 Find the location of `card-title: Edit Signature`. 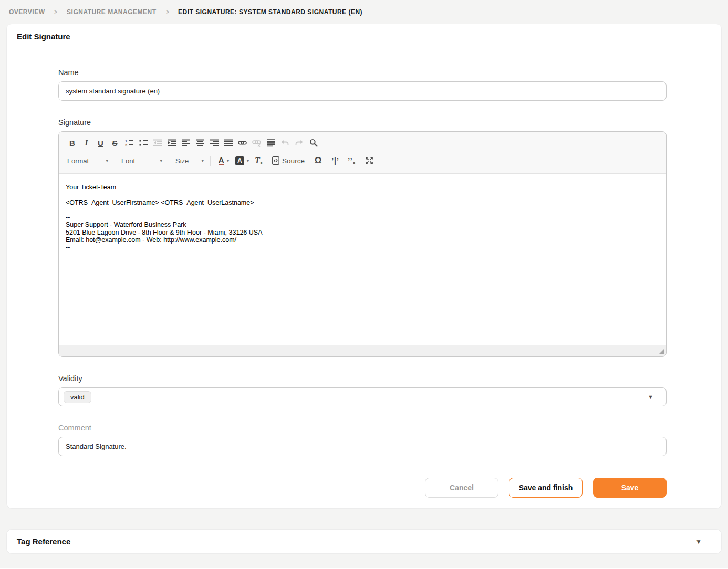

card-title: Edit Signature is located at coordinates (364, 37).